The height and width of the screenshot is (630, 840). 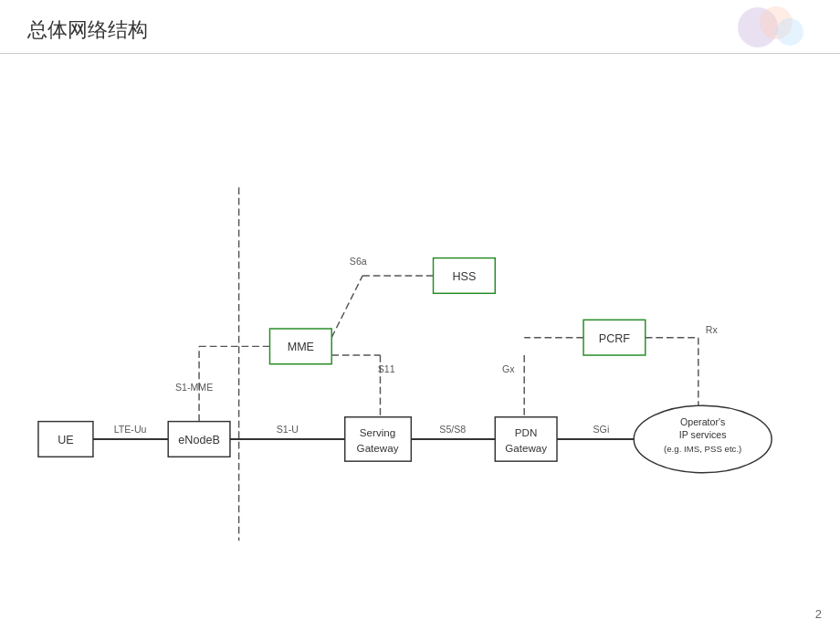 What do you see at coordinates (358, 261) in the screenshot?
I see `s6a-label: S6a` at bounding box center [358, 261].